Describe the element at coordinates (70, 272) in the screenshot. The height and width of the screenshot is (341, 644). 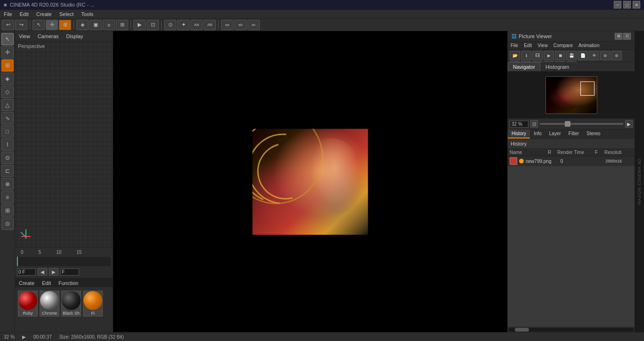
I see `end-frame-input` at that location.